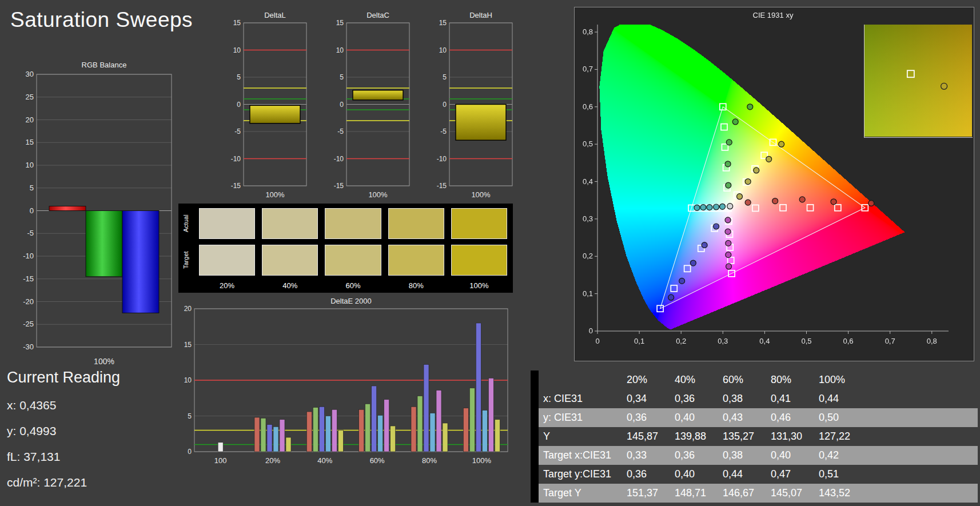 The image size is (980, 506). Describe the element at coordinates (581, 437) in the screenshot. I see `table-row-label: Y` at that location.